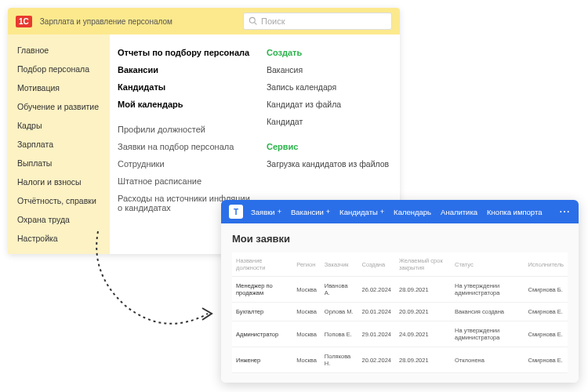 The width and height of the screenshot is (588, 392). Describe the element at coordinates (400, 312) in the screenshot. I see `table-row: БухгалтерМоскваОрлова М.20.01.202420.09.…` at that location.